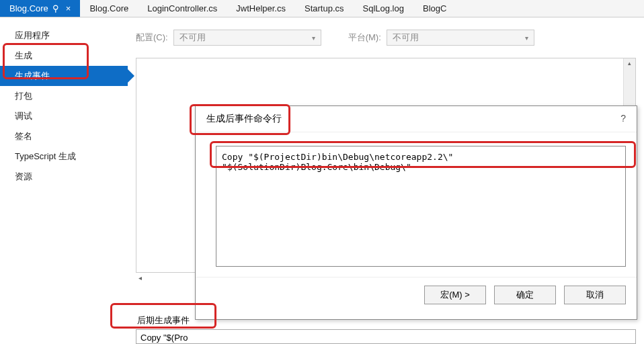 The height and width of the screenshot is (344, 644). What do you see at coordinates (64, 157) in the screenshot?
I see `sidebar-item-typescript-build: TypeScript 生成` at bounding box center [64, 157].